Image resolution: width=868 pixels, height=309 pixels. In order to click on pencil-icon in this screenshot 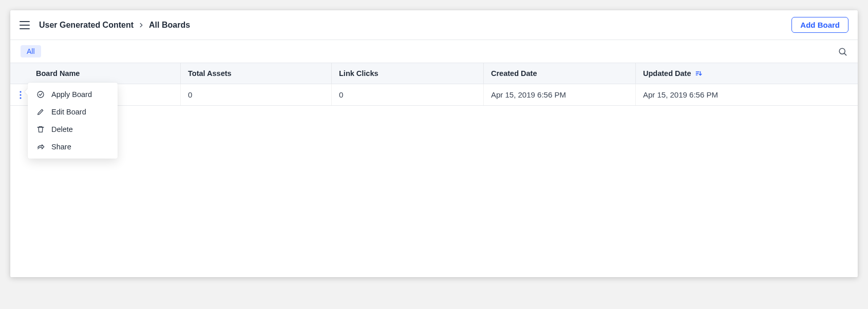, I will do `click(41, 112)`.